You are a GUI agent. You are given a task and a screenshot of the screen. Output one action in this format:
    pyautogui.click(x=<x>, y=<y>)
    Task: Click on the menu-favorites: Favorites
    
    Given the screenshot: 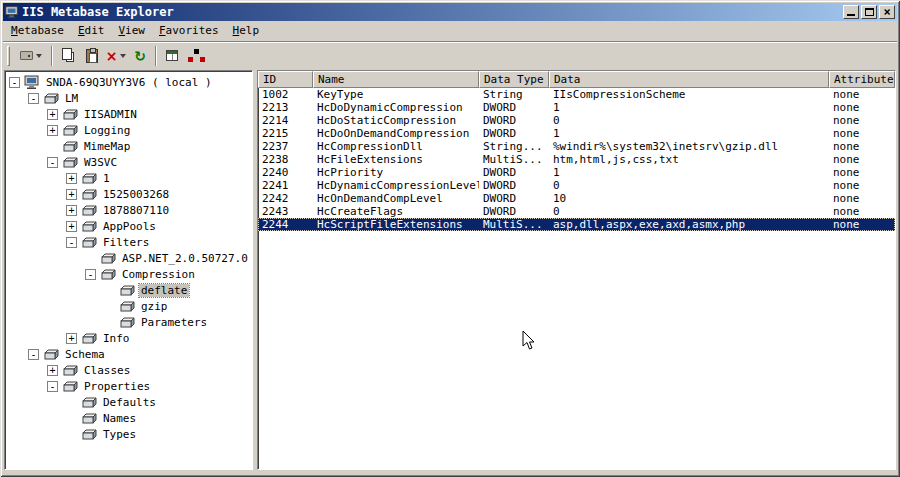 What is the action you would take?
    pyautogui.click(x=189, y=31)
    